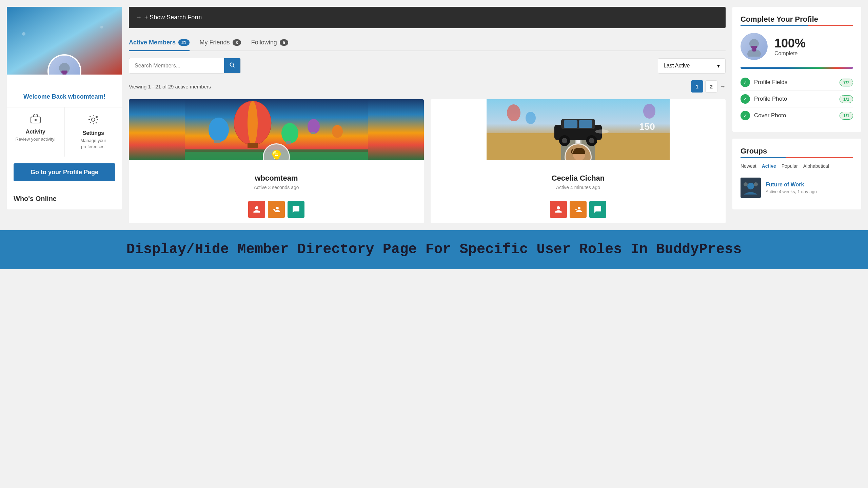 This screenshot has width=868, height=488. I want to click on cover-photo-label: Cover Photo, so click(770, 116).